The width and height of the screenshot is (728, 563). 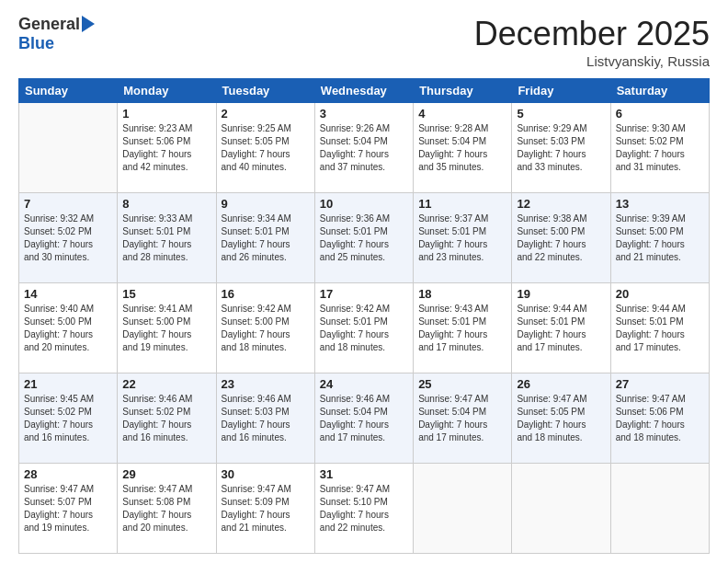 I want to click on logo-arrow-icon, so click(x=88, y=24).